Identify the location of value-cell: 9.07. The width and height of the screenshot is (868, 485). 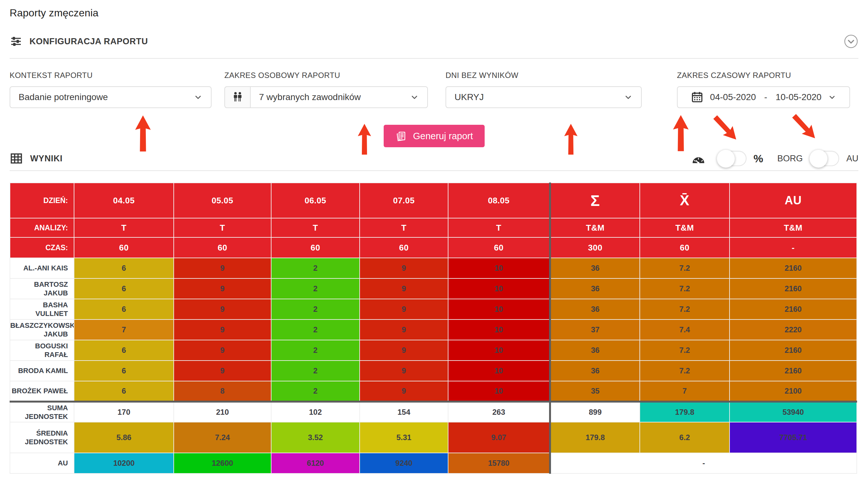
(499, 438).